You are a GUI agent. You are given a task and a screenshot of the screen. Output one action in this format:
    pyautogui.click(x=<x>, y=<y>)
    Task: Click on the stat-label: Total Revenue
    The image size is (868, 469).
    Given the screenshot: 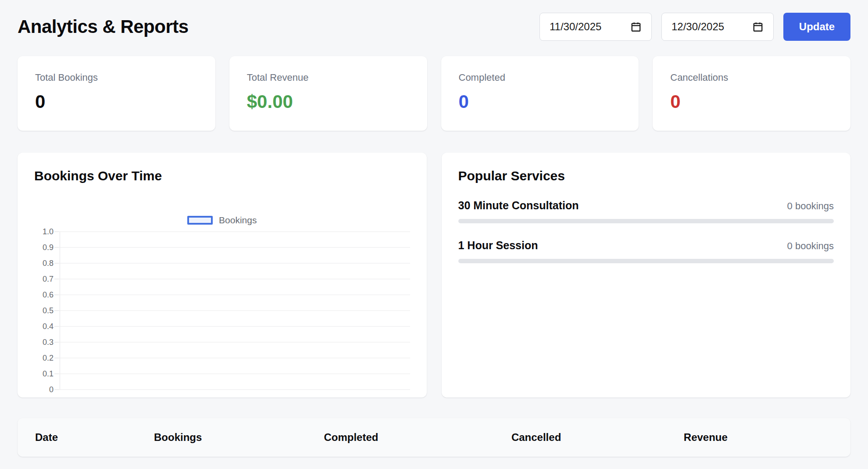 What is the action you would take?
    pyautogui.click(x=328, y=78)
    